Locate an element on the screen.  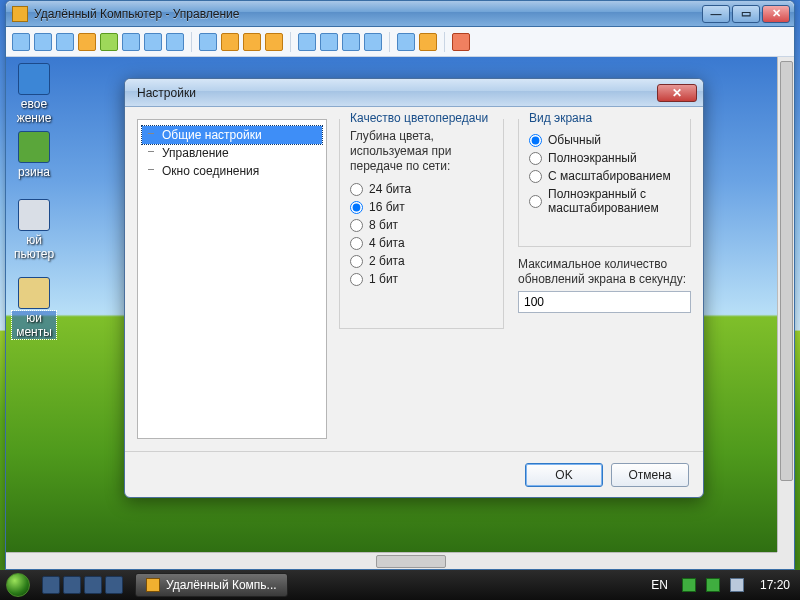
taskbar-app-button: Удалённый Компь... is located at coordinates (212, 585).